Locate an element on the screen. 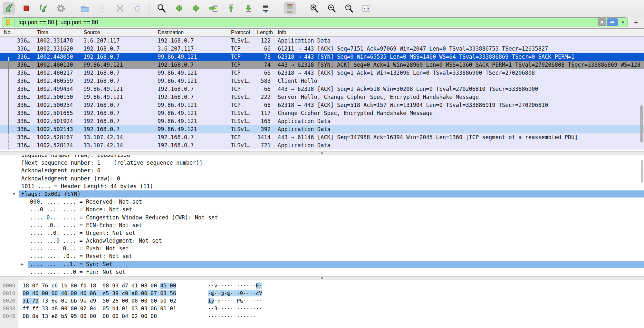 The height and width of the screenshot is (328, 644). start-capture-button is located at coordinates (9, 8).